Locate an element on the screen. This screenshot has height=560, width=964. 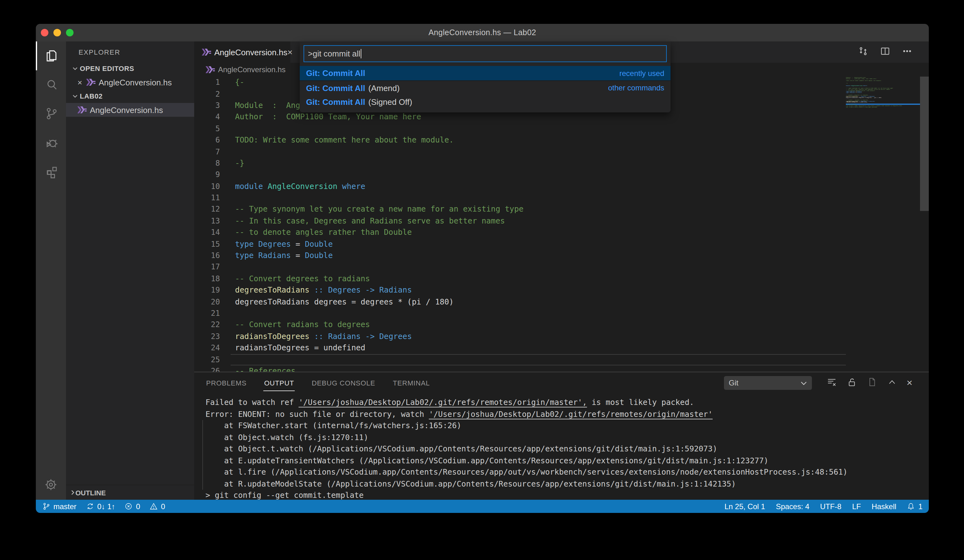
command-suffix: (Signed Off) is located at coordinates (390, 102).